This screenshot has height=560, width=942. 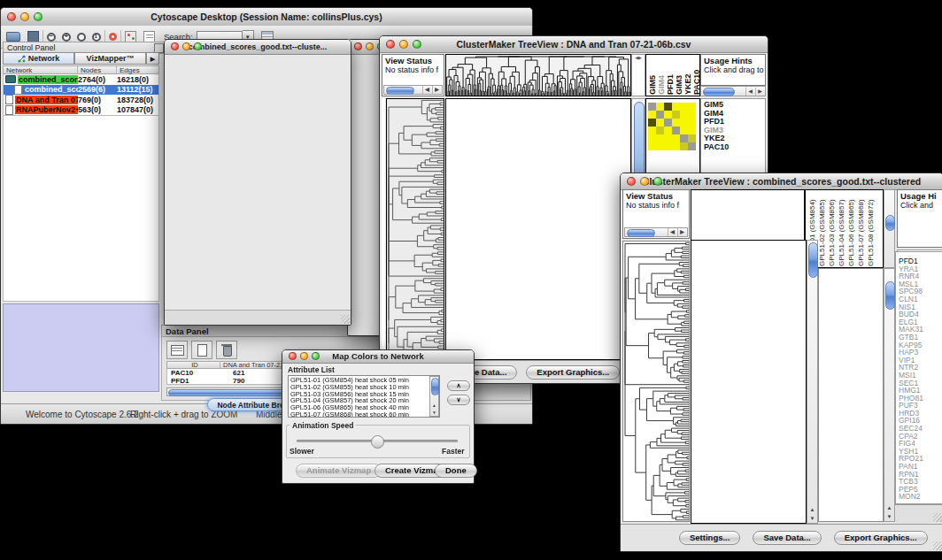 What do you see at coordinates (377, 442) in the screenshot?
I see `animation-speed-slider-thumb` at bounding box center [377, 442].